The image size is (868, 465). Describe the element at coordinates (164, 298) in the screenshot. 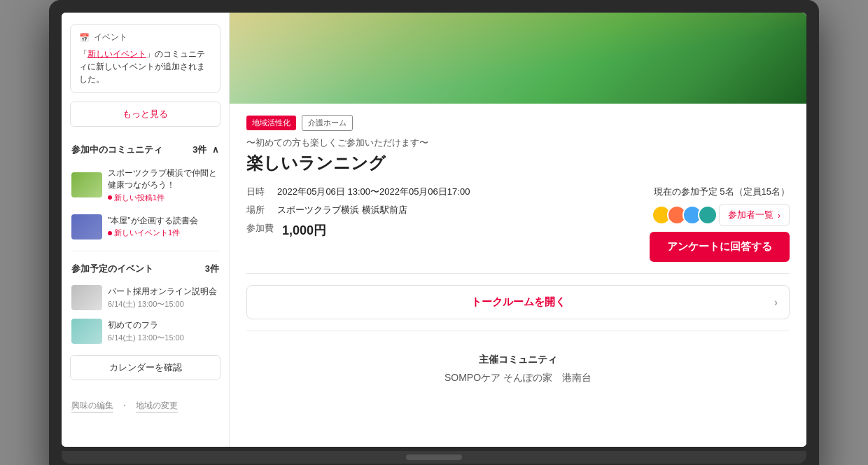

I see `event-info-1: パート採用オンライン説明会 6/14(土) 13:00〜15:00` at that location.